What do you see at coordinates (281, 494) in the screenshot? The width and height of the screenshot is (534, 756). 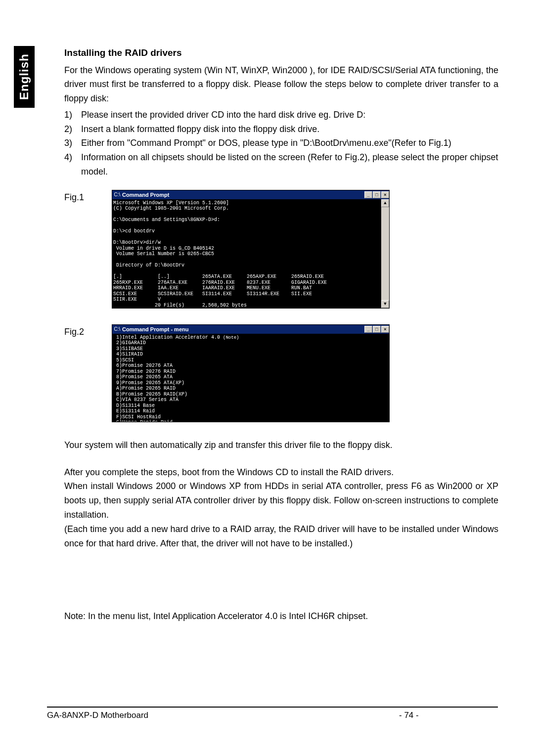 I see `after-figures-text: Your system will then automatically zip …` at bounding box center [281, 494].